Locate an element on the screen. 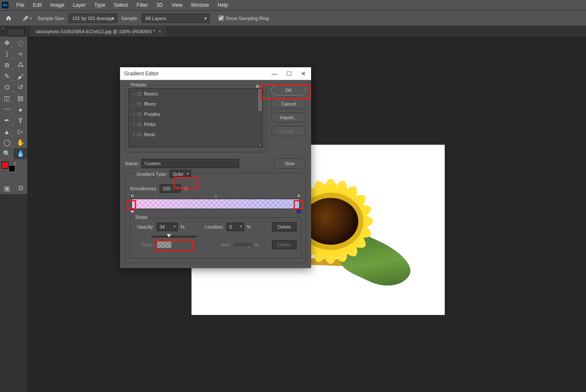 The height and width of the screenshot is (392, 586). preset-folder-pinks: ›🗀Pinks is located at coordinates (196, 124).